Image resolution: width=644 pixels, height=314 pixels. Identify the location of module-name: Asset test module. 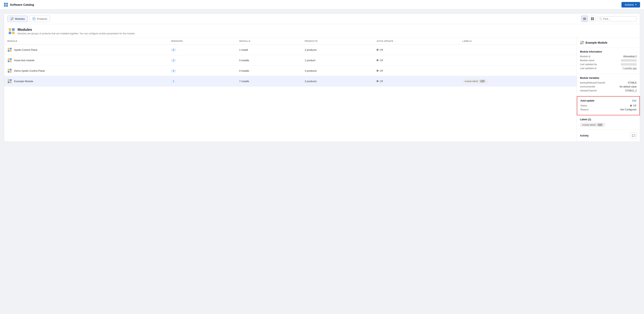
(24, 60).